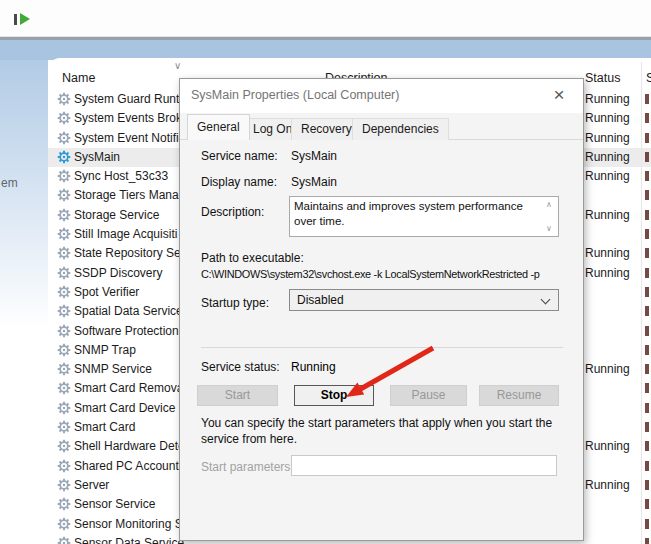  What do you see at coordinates (130, 138) in the screenshot?
I see `service-name: System Event Notific` at bounding box center [130, 138].